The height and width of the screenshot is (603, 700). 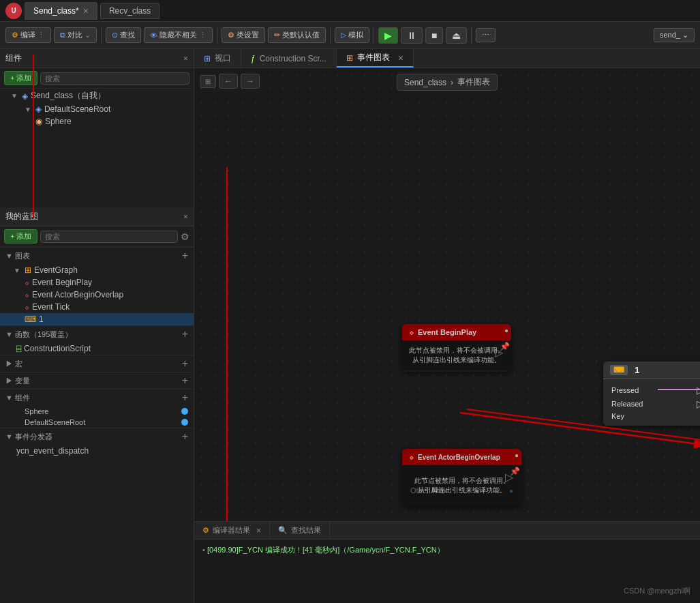 I want to click on event-tick-item: ⬦ Event Tick, so click(x=97, y=307).